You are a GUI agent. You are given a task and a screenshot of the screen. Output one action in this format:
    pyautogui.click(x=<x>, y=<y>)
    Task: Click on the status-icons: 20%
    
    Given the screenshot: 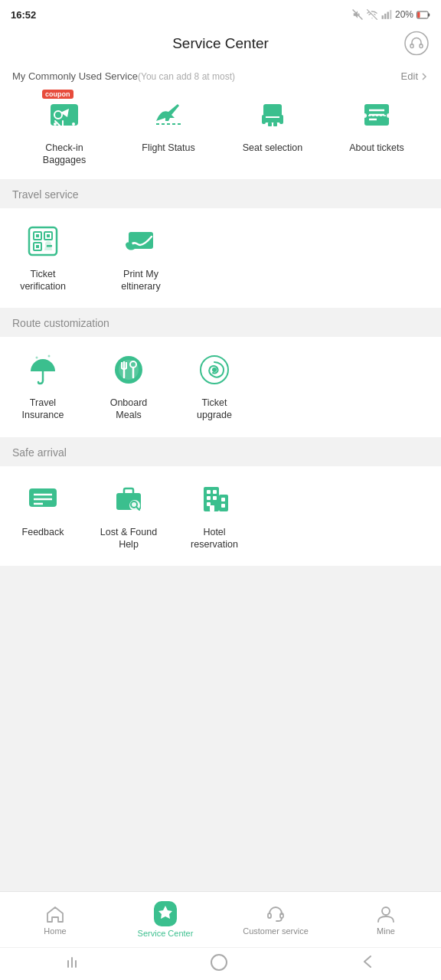 What is the action you would take?
    pyautogui.click(x=391, y=15)
    